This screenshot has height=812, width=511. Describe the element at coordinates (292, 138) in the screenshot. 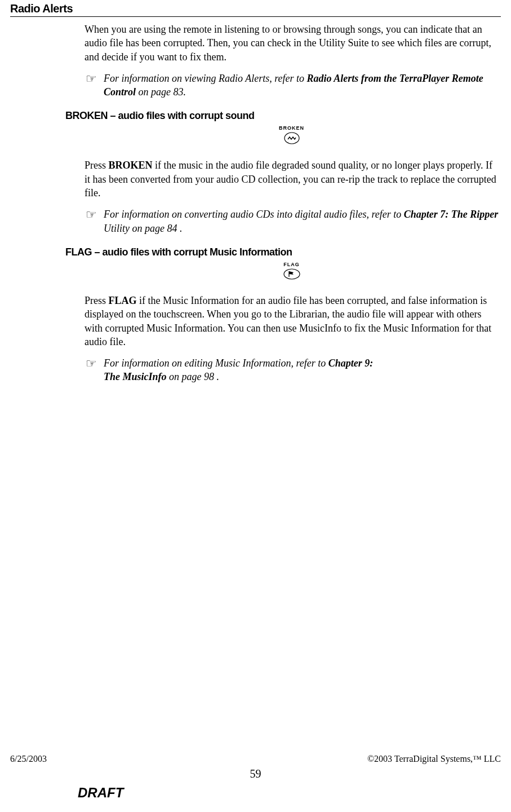

I see `broken-button-icon` at that location.